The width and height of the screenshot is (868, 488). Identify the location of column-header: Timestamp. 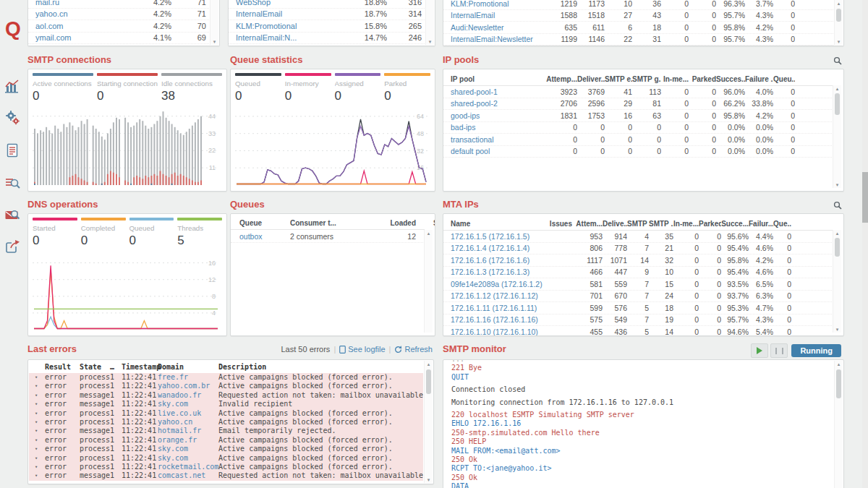
(140, 367).